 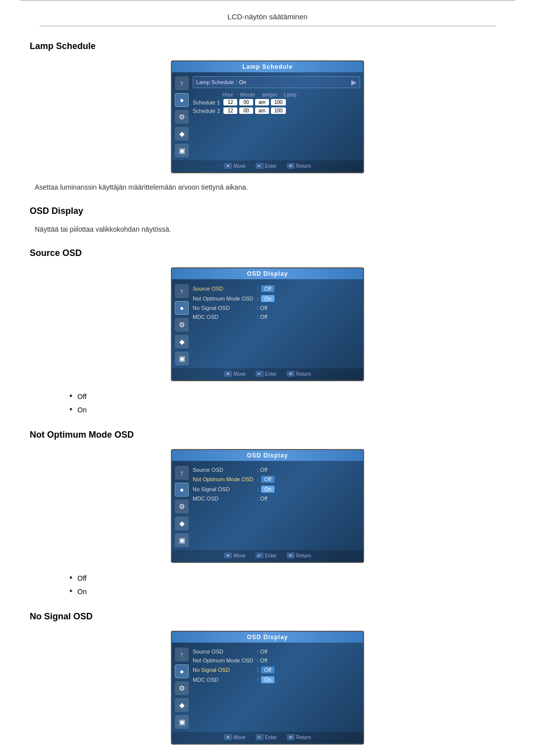 I want to click on not-opt-footer-enter: ↵ Enter, so click(x=267, y=555).